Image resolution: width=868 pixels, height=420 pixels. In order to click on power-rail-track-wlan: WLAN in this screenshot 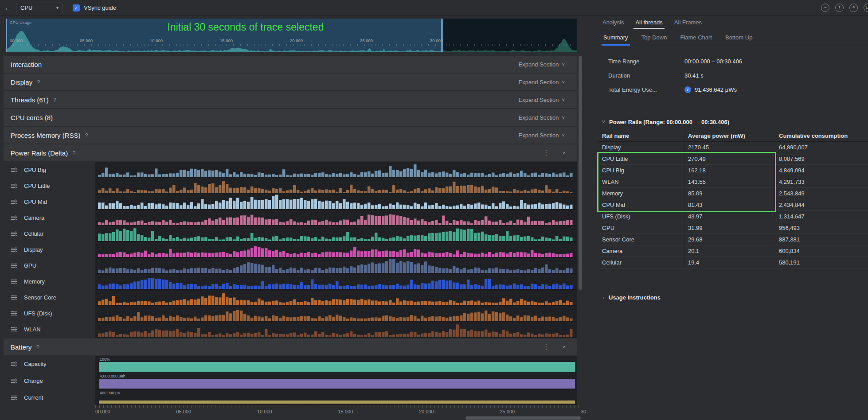, I will do `click(290, 330)`.